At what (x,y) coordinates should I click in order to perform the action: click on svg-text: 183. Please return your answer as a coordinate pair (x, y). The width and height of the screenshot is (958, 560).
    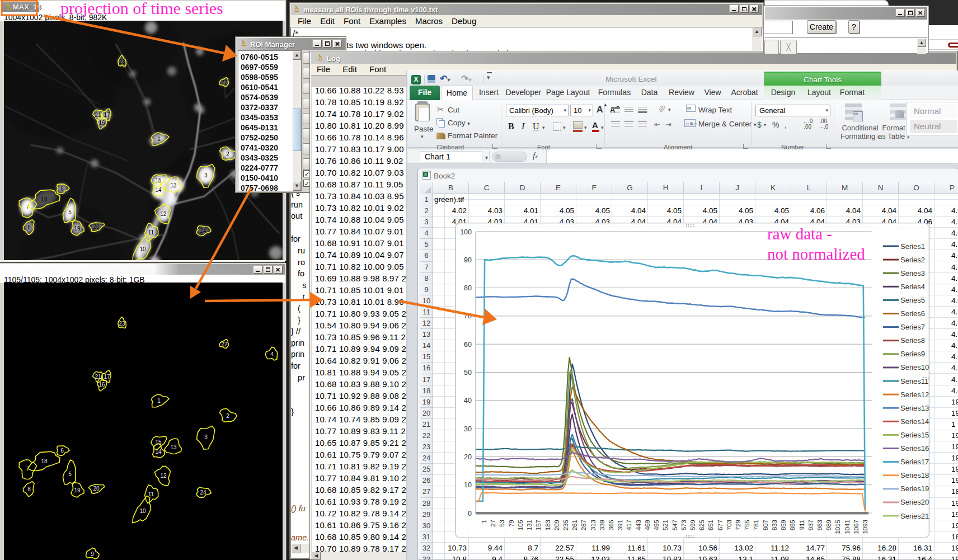
    Looking at the image, I should click on (548, 525).